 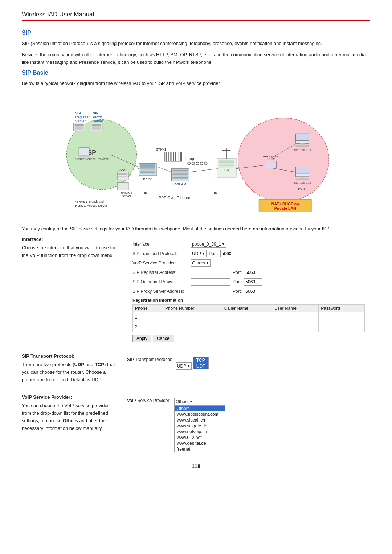 I want to click on port-label-outbound: Port:, so click(x=237, y=282).